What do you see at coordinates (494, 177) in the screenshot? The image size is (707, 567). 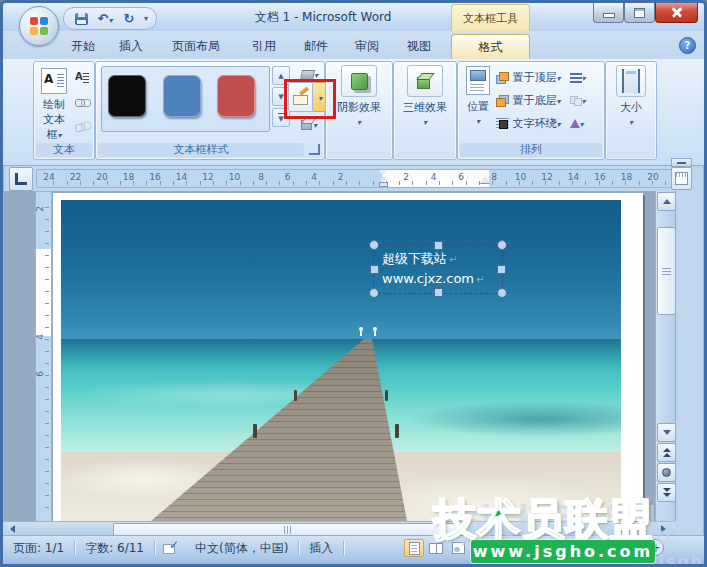 I see `ruler-number: 8` at bounding box center [494, 177].